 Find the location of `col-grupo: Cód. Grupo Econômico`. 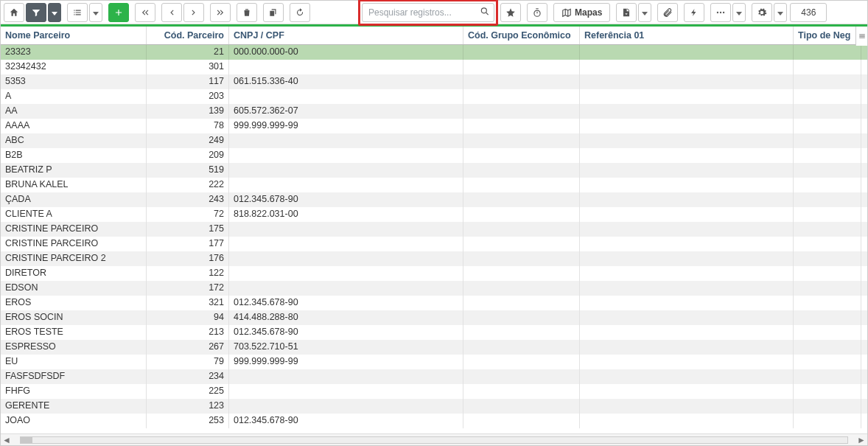

col-grupo: Cód. Grupo Econômico is located at coordinates (522, 35).